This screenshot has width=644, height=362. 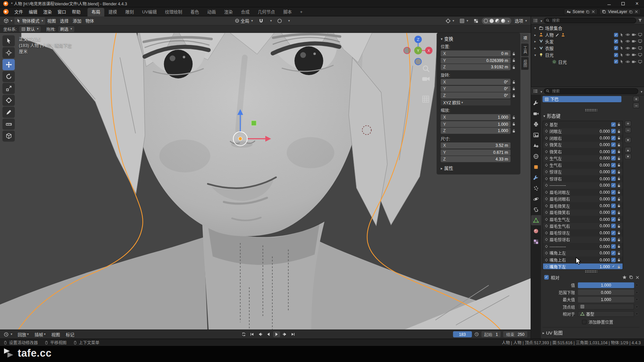 What do you see at coordinates (9, 112) in the screenshot?
I see `tool-annotate` at bounding box center [9, 112].